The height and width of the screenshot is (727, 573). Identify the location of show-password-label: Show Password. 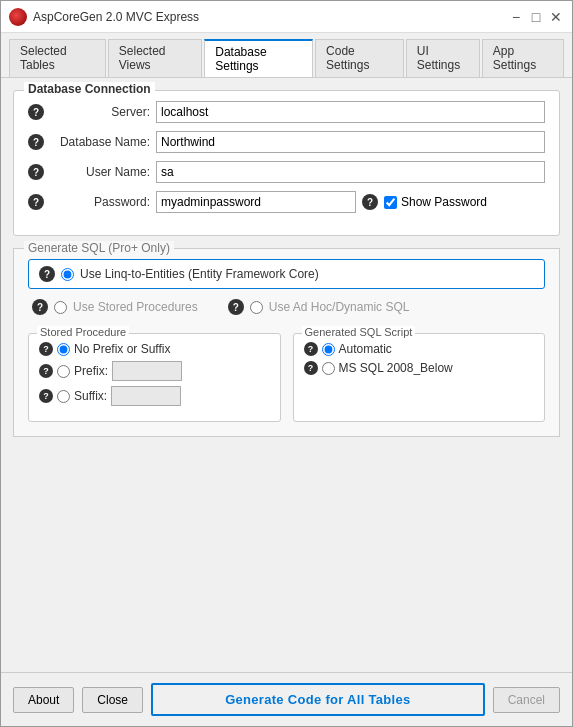
(436, 202).